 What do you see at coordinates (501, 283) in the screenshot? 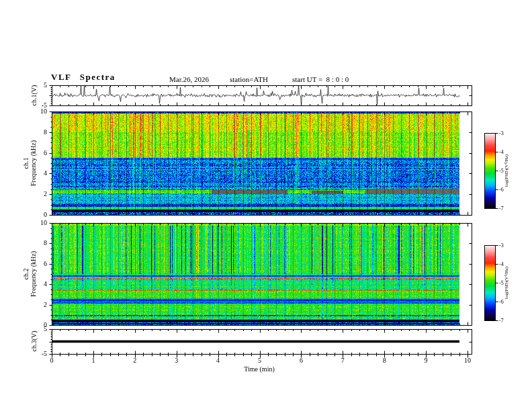
I see `colorbar2-tick-label: -5` at bounding box center [501, 283].